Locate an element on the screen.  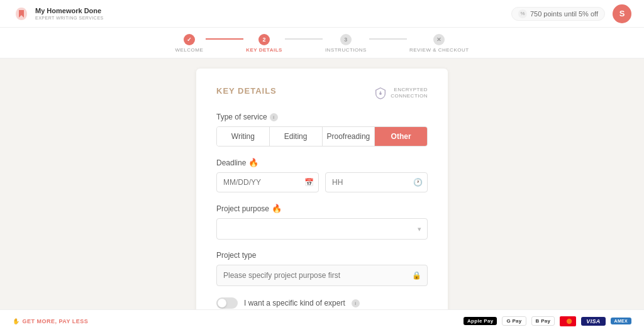
service-type-label: Type of service i is located at coordinates (322, 117).